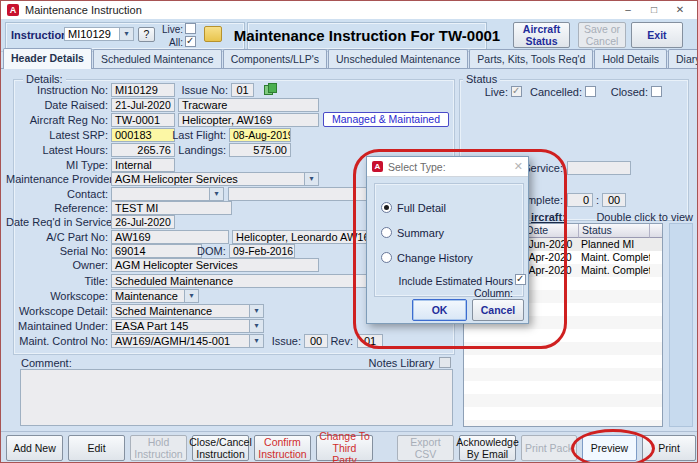  I want to click on table-header-extra, so click(656, 231).